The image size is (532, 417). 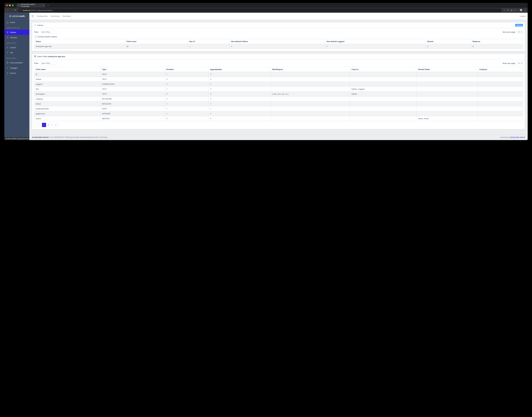 I want to click on col-copy-to: Copy to↑, so click(x=383, y=69).